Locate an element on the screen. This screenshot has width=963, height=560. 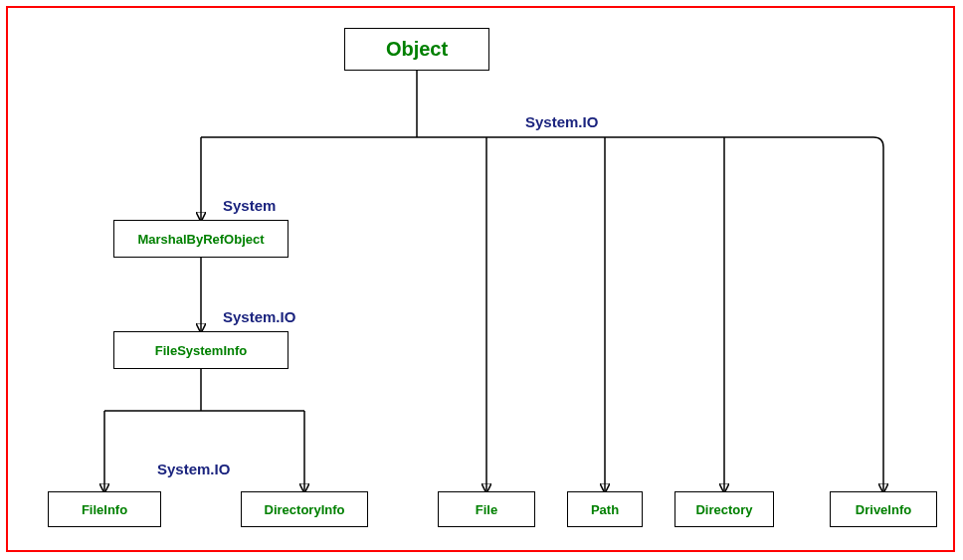
node-filesysteminfo: FileSystemInfo is located at coordinates (201, 350).